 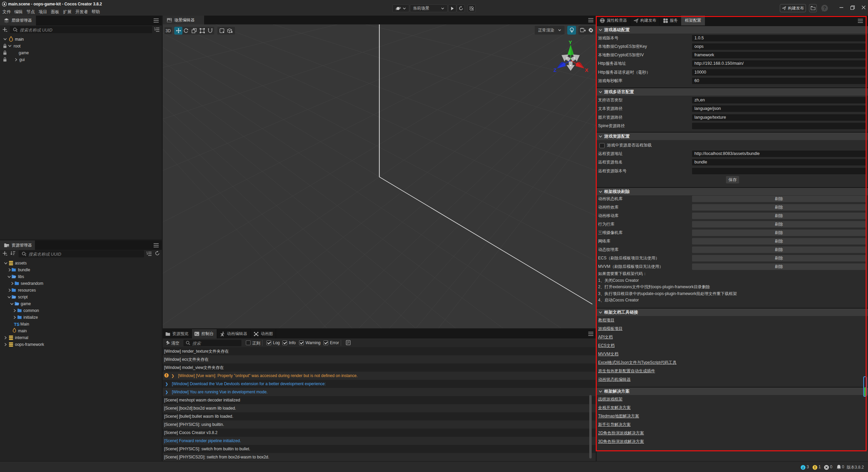 What do you see at coordinates (555, 70) in the screenshot?
I see `svg-text: Z` at bounding box center [555, 70].